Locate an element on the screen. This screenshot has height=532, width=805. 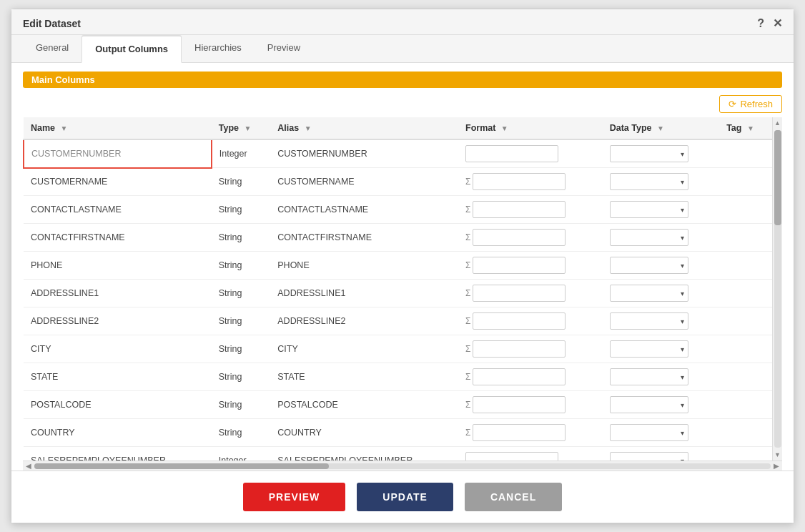
table-row: PHONEStringPHONEΣ is located at coordinates (397, 266).